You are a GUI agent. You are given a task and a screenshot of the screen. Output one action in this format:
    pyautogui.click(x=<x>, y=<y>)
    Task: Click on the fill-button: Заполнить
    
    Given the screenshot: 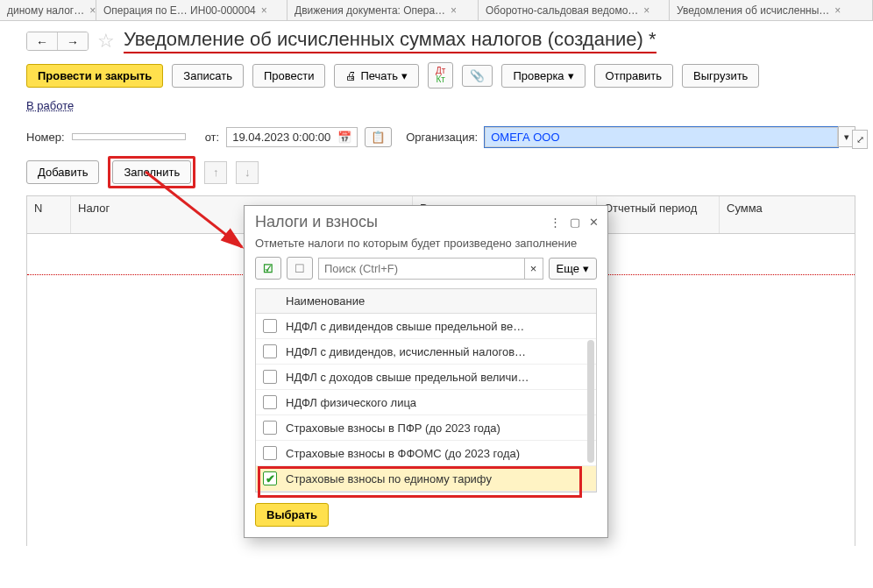 What is the action you would take?
    pyautogui.click(x=152, y=172)
    